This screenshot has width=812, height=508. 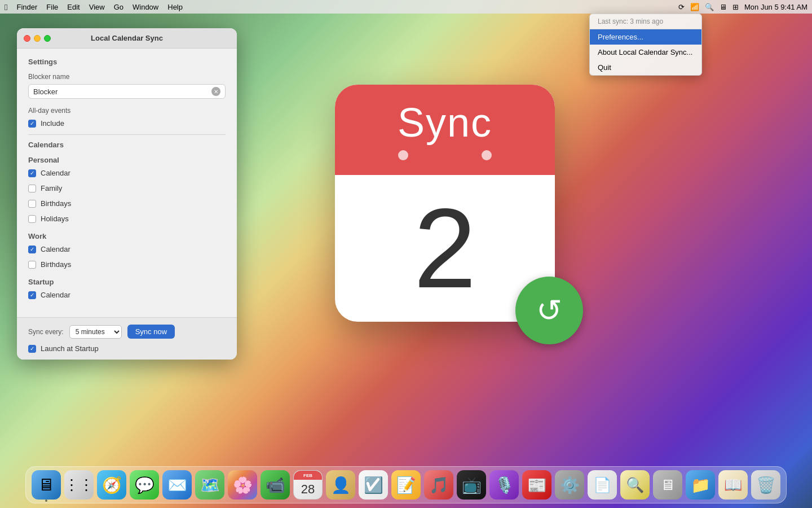 I want to click on dock-item-trash: 🗑️, so click(x=766, y=485).